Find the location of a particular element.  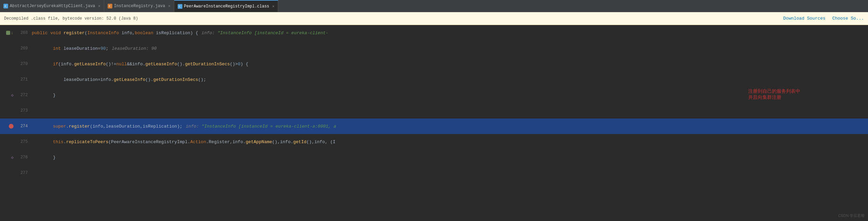

bookmark-icon-276: ◇ is located at coordinates (12, 158).